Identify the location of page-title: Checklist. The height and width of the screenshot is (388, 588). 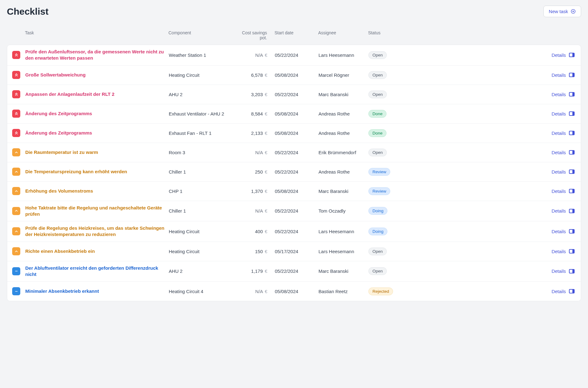
(27, 12).